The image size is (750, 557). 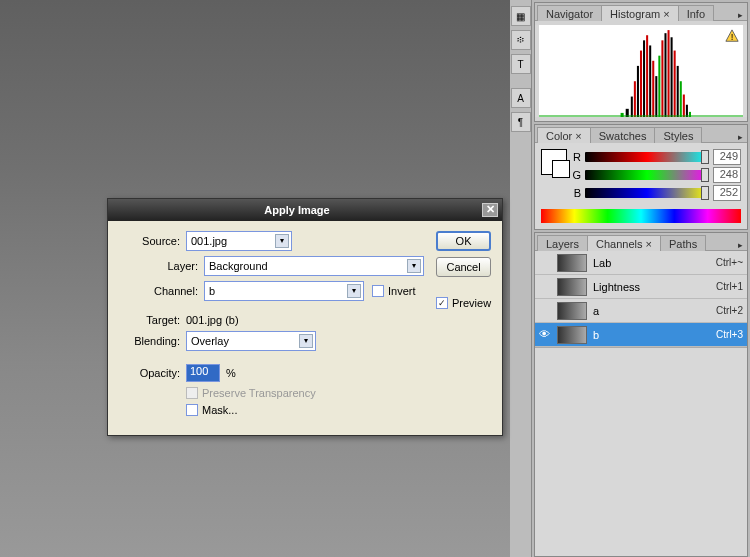 What do you see at coordinates (696, 13) in the screenshot?
I see `tab-info: Info` at bounding box center [696, 13].